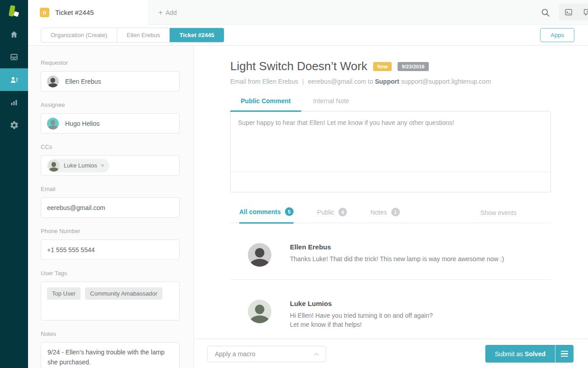 This screenshot has height=368, width=588. Describe the element at coordinates (264, 81) in the screenshot. I see `meta-source: Email from Ellen Erebus` at that location.